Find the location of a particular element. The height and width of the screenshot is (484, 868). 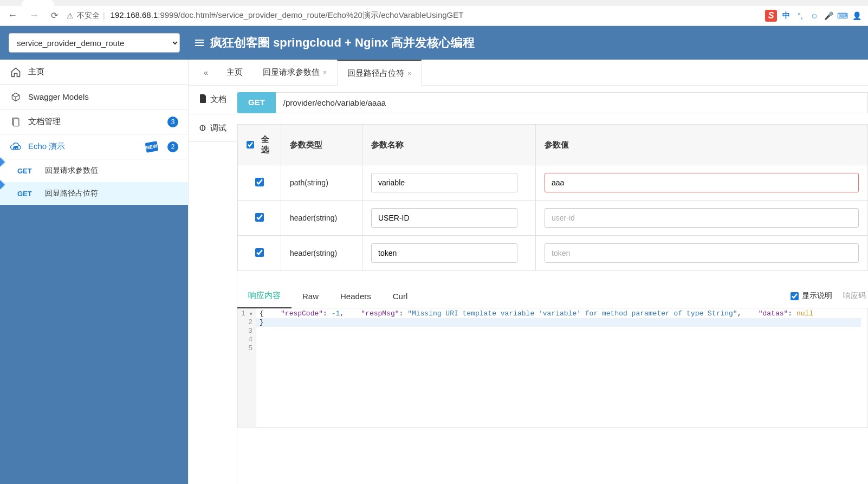

back-button: ← is located at coordinates (12, 15).